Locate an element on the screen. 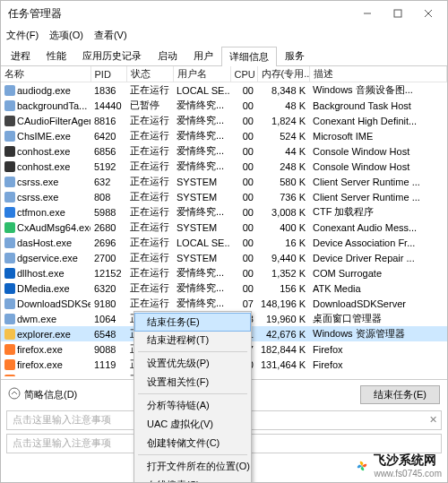 The width and height of the screenshot is (448, 483). process-mem: 3,008 K is located at coordinates (283, 211).